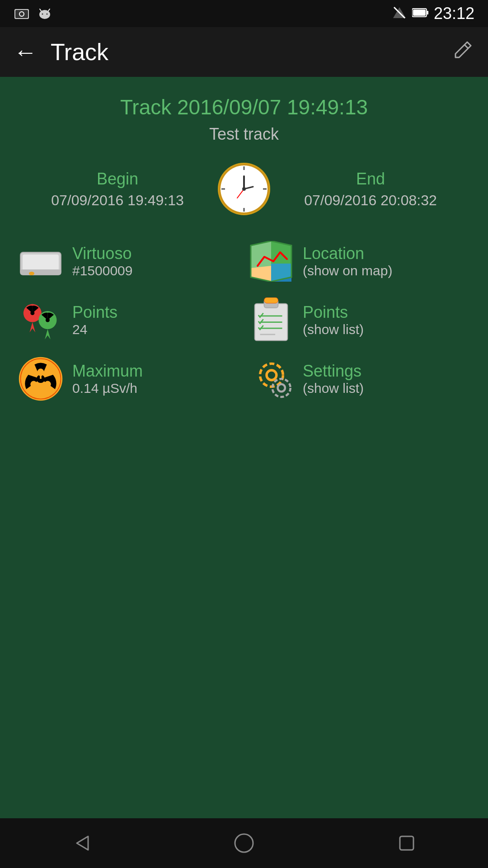 The height and width of the screenshot is (868, 488). Describe the element at coordinates (359, 261) in the screenshot. I see `location-item: Location (show on map)` at that location.